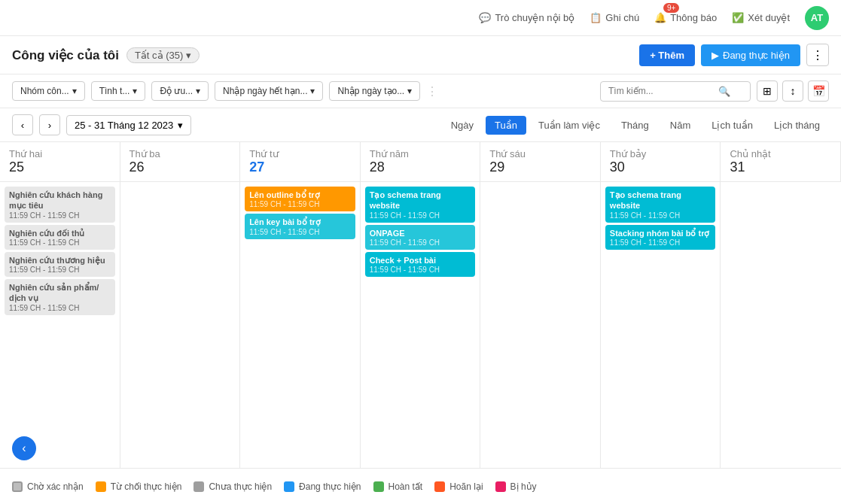 Image resolution: width=841 pixels, height=504 pixels. What do you see at coordinates (781, 162) in the screenshot?
I see `header-sunday: Chủ nhật 31` at bounding box center [781, 162].